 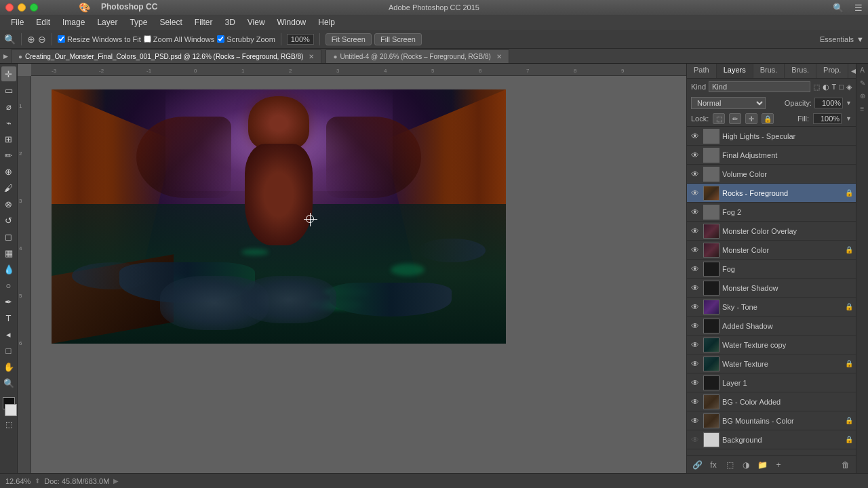 I want to click on kind-select: Kind, so click(x=760, y=87).